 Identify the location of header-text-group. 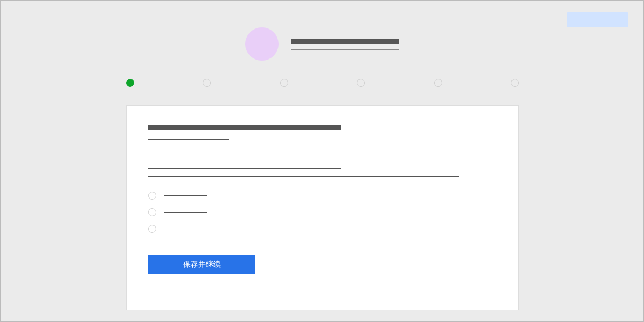
(345, 44).